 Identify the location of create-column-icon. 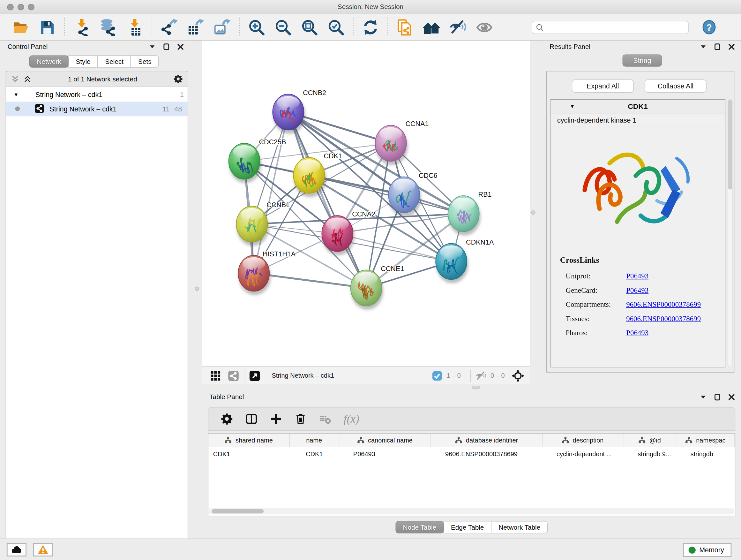
(276, 419).